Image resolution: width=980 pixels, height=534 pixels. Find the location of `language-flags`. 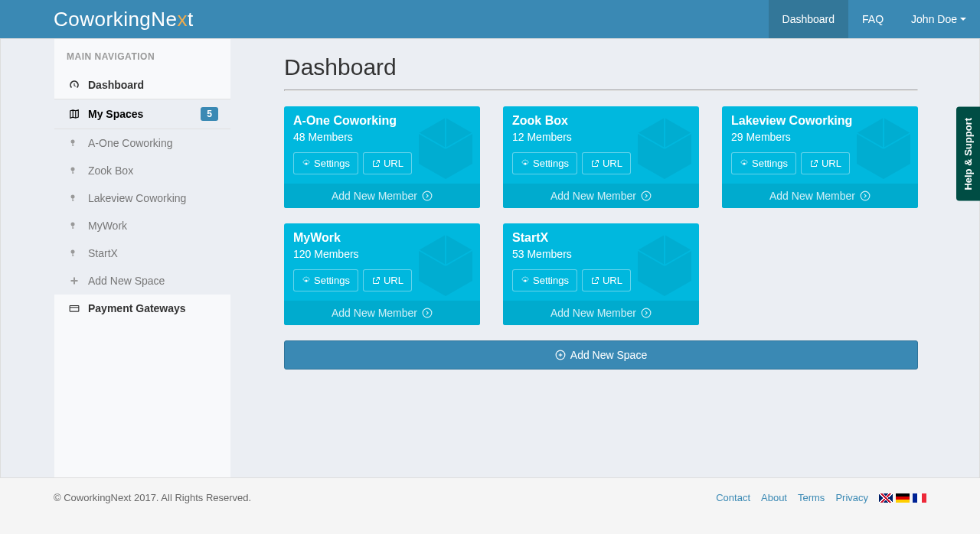

language-flags is located at coordinates (903, 498).